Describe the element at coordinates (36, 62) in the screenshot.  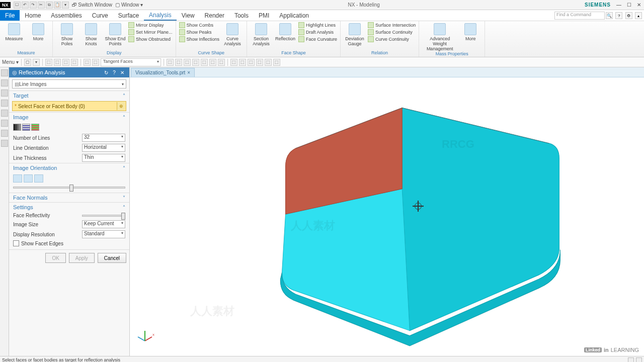
I see `tb-icon: ▾` at that location.